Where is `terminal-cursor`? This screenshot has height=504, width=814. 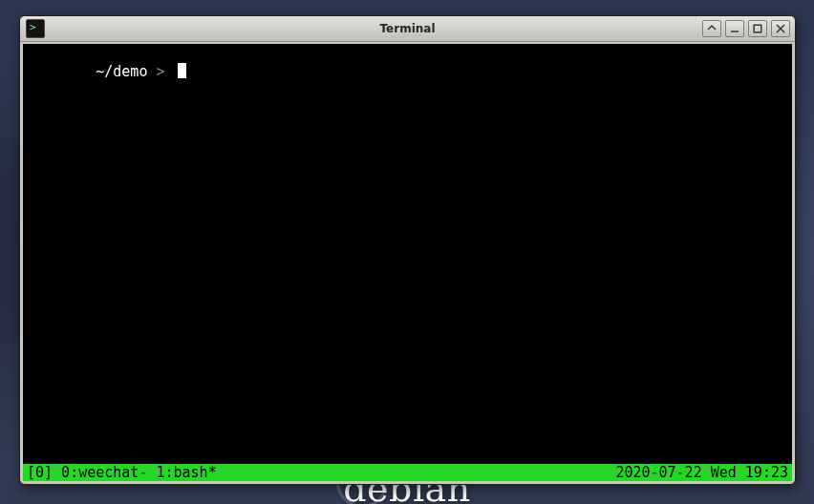
terminal-cursor is located at coordinates (182, 71).